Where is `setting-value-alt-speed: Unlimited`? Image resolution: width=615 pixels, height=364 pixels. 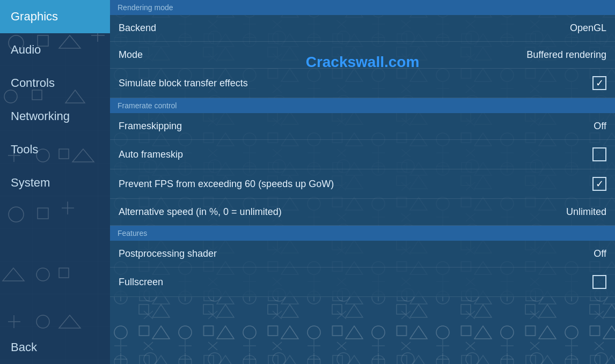
setting-value-alt-speed: Unlimited is located at coordinates (586, 212).